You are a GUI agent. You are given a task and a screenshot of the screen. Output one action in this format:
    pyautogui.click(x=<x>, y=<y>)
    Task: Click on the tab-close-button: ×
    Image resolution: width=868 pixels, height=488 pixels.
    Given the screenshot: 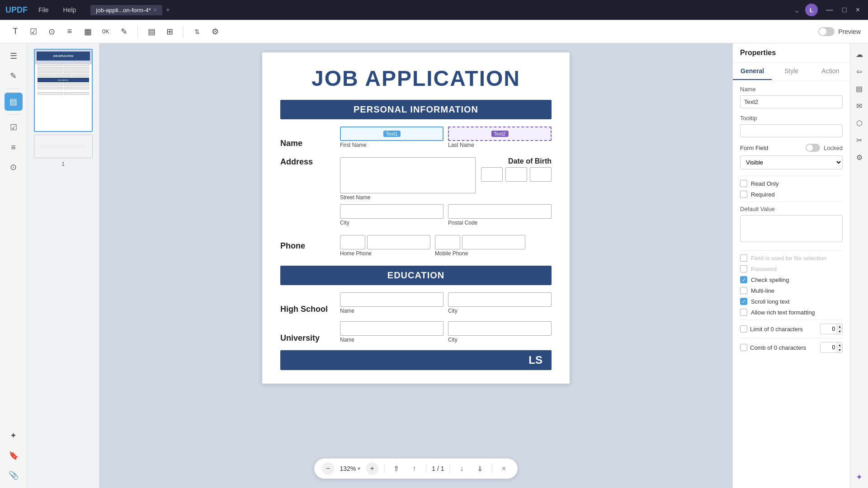 What is the action you would take?
    pyautogui.click(x=156, y=10)
    